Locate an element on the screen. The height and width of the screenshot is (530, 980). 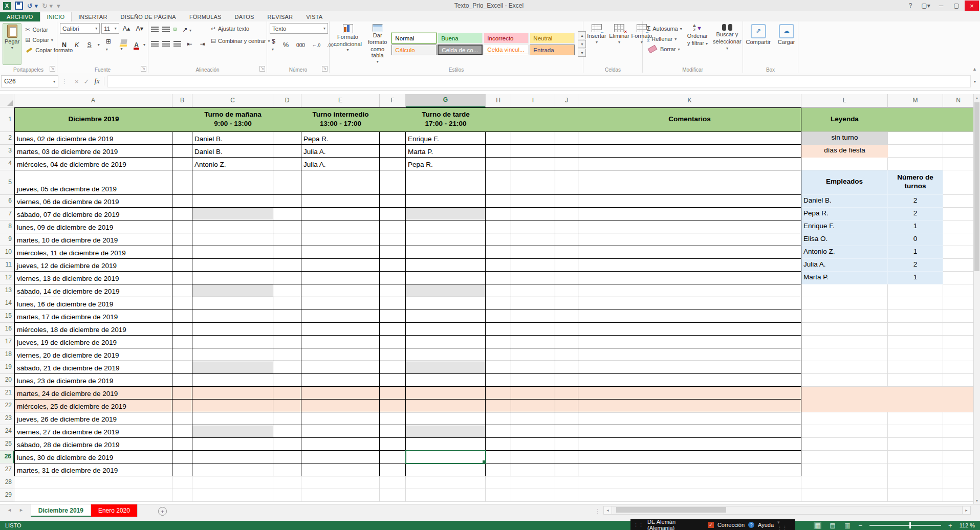
sheet-nav-left-icon: ◄ is located at coordinates (9, 510).